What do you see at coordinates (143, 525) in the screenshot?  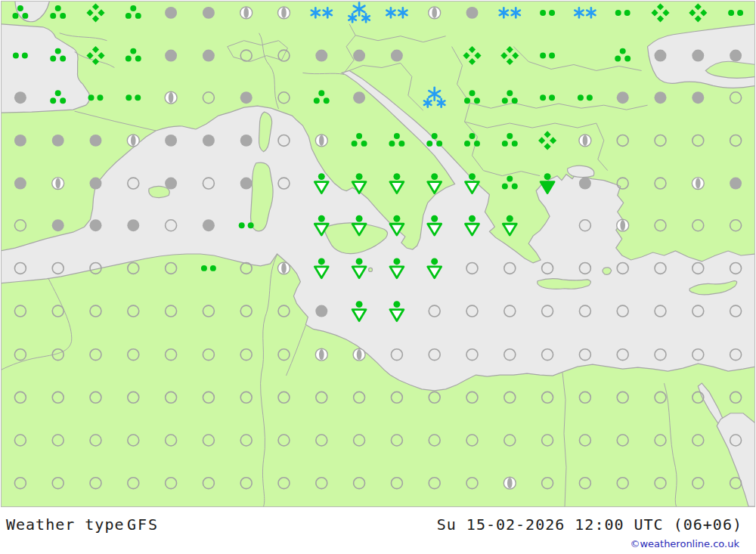 I see `model-label: GFS` at bounding box center [143, 525].